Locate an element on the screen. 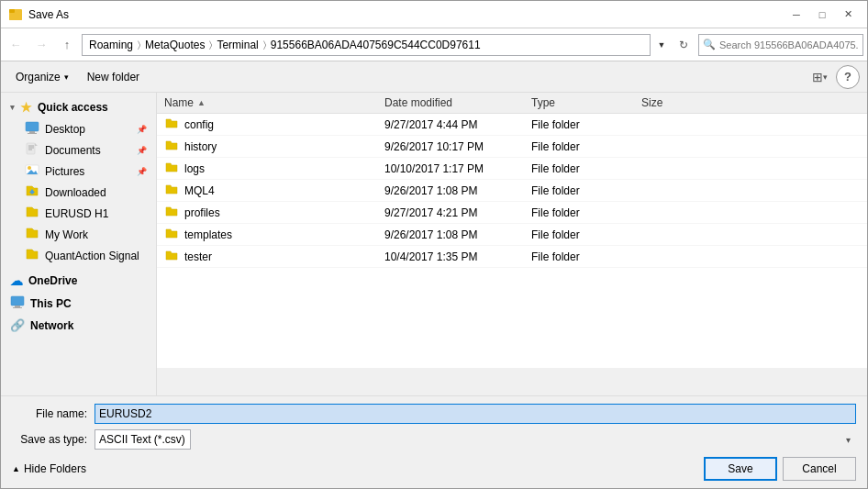  file-name-cell: history is located at coordinates (274, 147).